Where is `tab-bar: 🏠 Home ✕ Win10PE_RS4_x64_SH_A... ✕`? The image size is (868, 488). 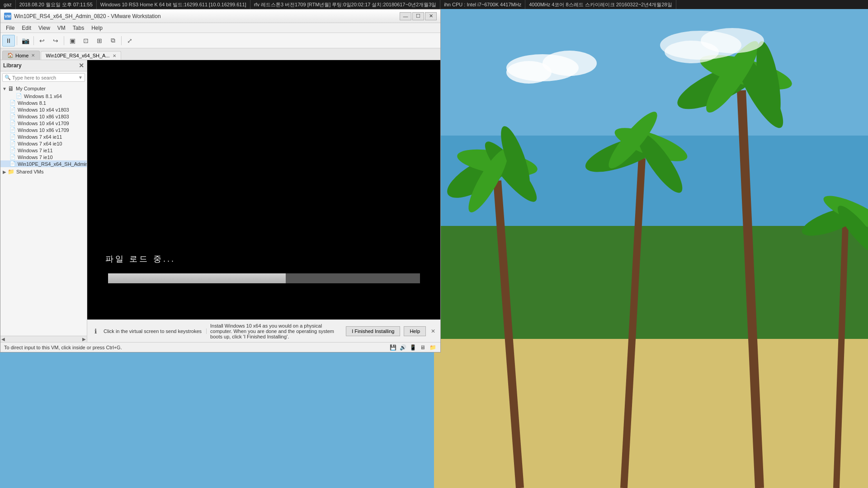
tab-bar: 🏠 Home ✕ Win10PE_RS4_x64_SH_A... ✕ is located at coordinates (221, 54).